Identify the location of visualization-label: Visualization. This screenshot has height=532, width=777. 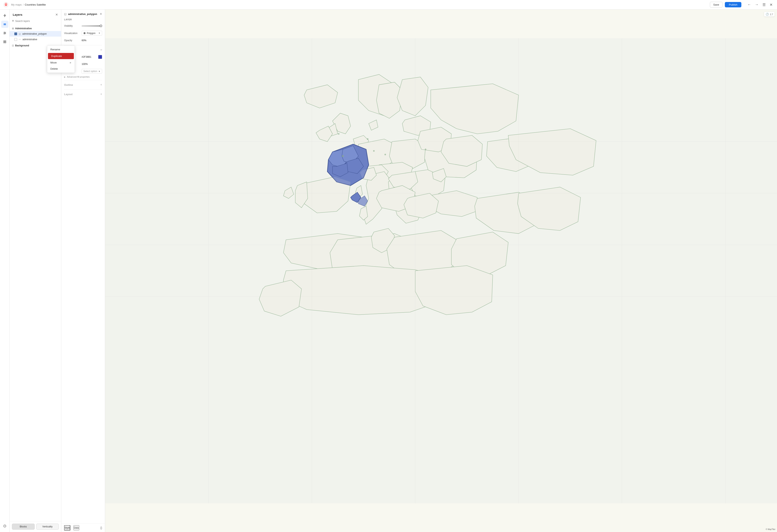
(72, 33).